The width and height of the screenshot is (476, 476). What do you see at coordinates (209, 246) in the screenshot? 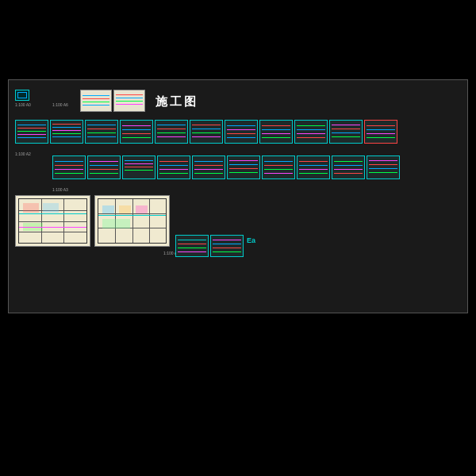
I see `sheet-small-row4: Ea` at bounding box center [209, 246].